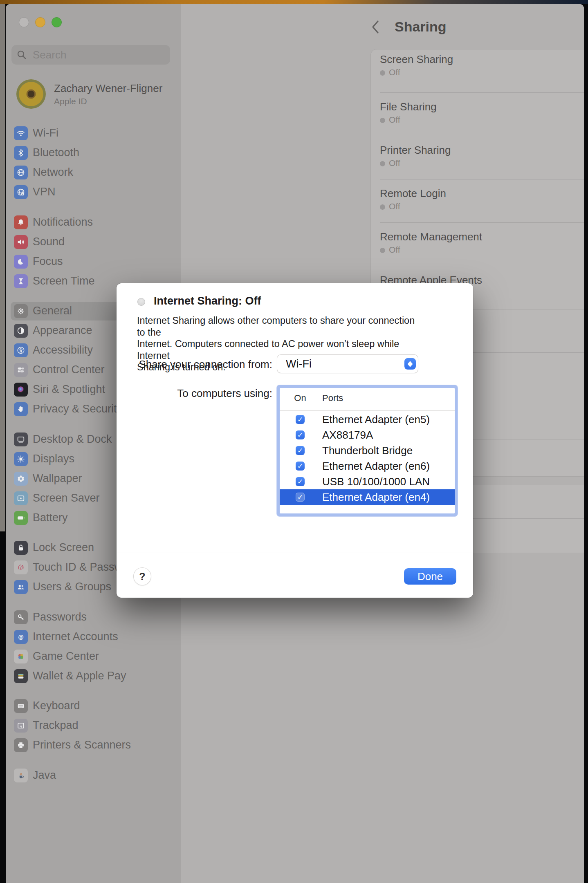 Image resolution: width=588 pixels, height=883 pixels. I want to click on sidebar-item-label: General, so click(52, 311).